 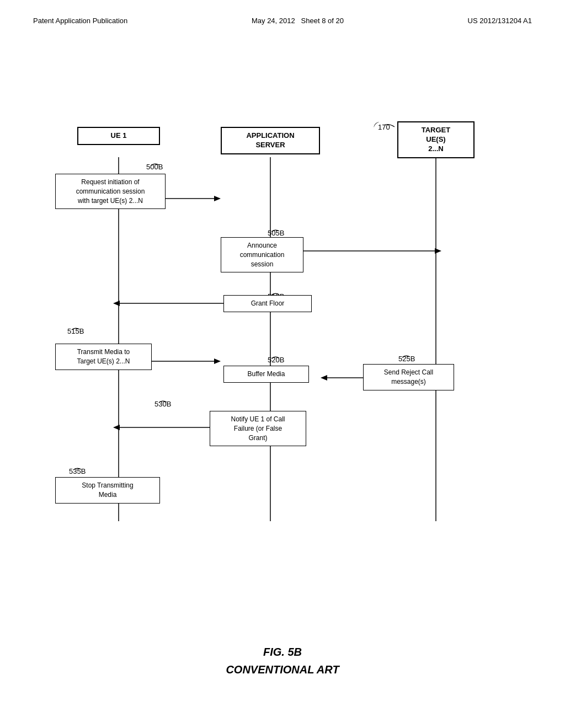 I want to click on step-535B: Stop TransmittingMedia, so click(x=108, y=490).